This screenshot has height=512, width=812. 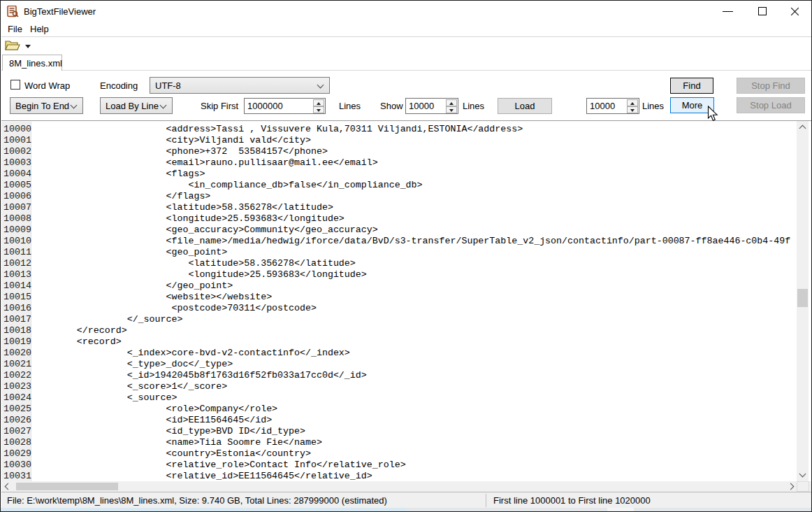 I want to click on tab-strip: 8M_lines.xml, so click(x=407, y=62).